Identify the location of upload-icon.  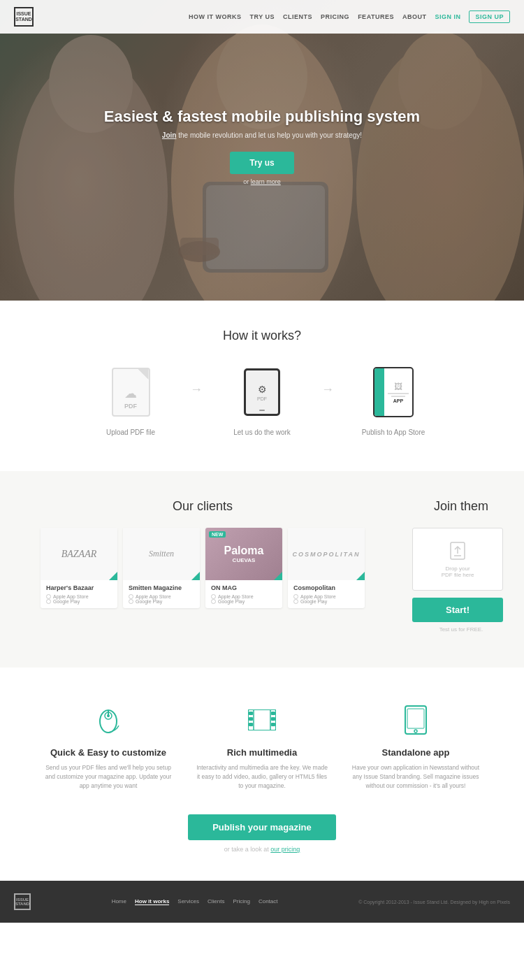
(458, 551).